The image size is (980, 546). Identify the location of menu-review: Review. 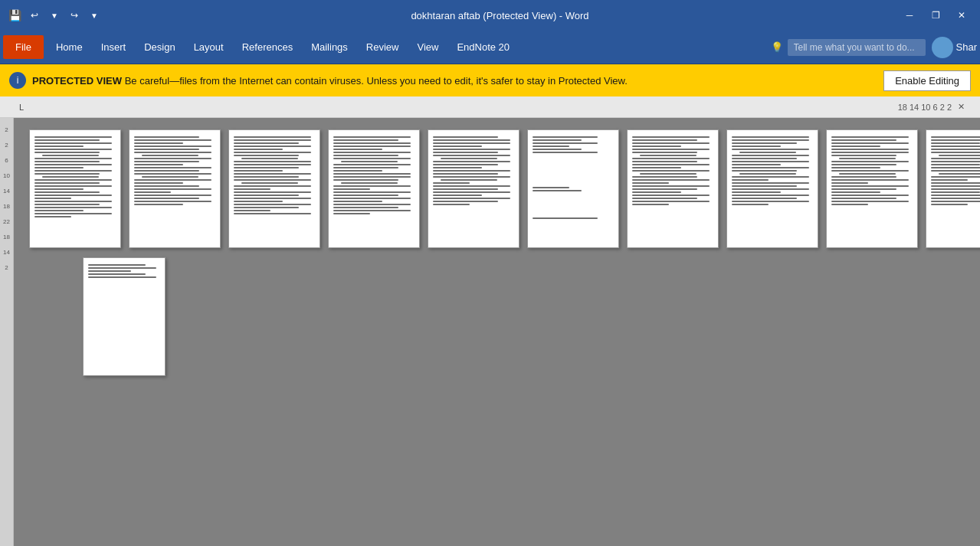
(383, 47).